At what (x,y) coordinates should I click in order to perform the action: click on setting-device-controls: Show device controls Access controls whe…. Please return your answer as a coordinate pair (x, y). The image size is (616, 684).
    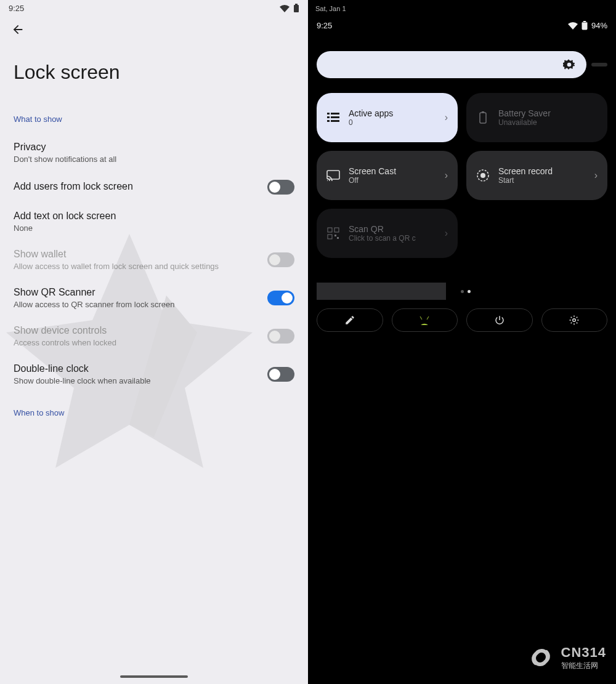
    Looking at the image, I should click on (154, 336).